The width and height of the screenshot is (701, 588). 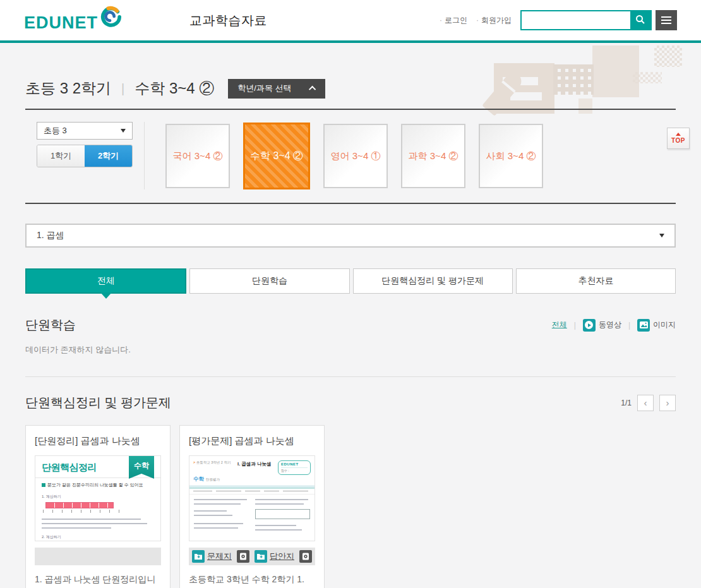 I want to click on thumb-heading: 단원핵심정리, so click(x=69, y=467).